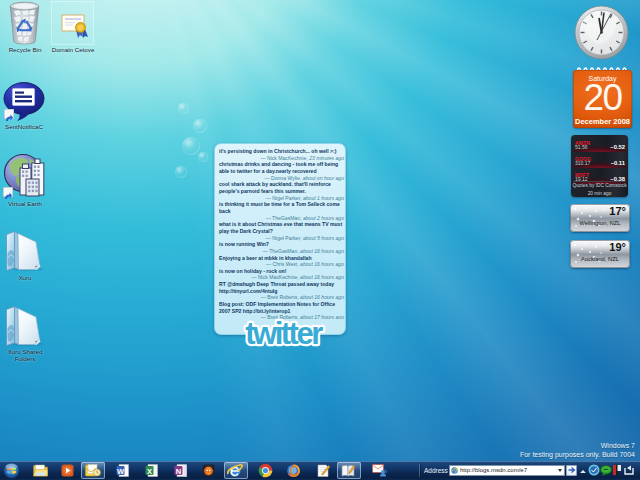 This screenshot has width=640, height=480. What do you see at coordinates (150, 472) in the screenshot?
I see `svg-text: X` at bounding box center [150, 472].